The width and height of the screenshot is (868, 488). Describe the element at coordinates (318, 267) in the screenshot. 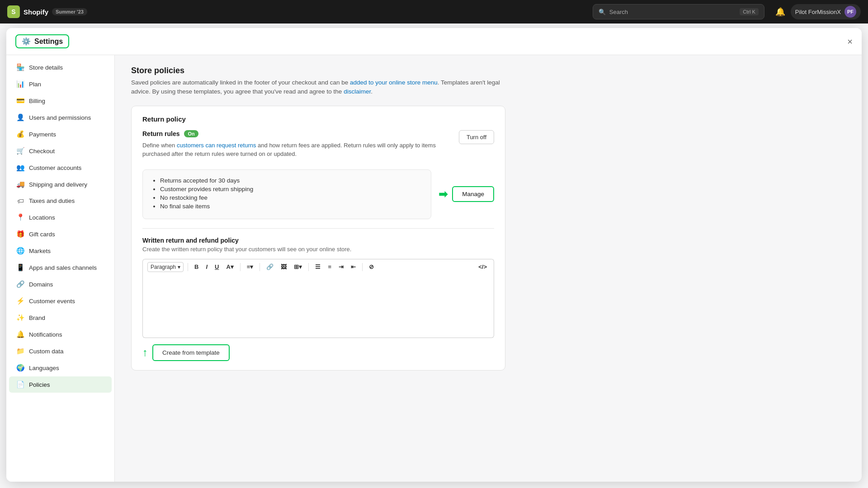

I see `unordered-list-button: ☰` at that location.